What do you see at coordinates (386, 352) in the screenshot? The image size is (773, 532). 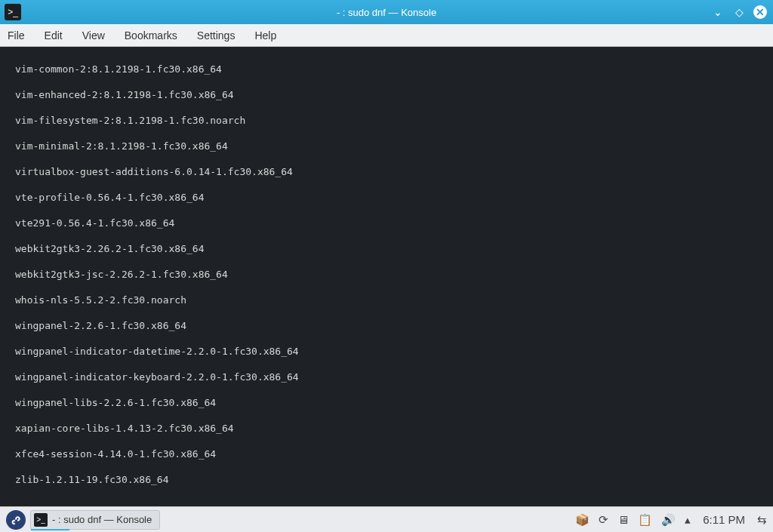 I see `pkg-line: wingpanel-indicator-datetime-2.2.0-1.fc3…` at bounding box center [386, 352].